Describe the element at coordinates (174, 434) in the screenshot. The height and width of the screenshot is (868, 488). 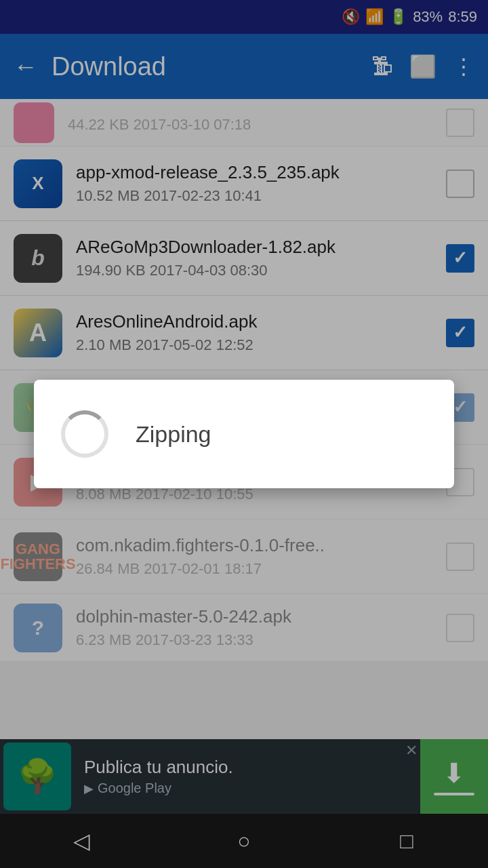
I see `dialog-message: Zipping` at that location.